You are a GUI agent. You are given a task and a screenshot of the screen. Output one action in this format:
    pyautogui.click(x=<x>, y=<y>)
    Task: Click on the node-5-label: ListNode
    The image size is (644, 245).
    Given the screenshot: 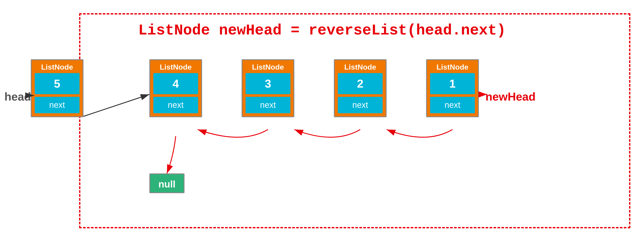 What is the action you would take?
    pyautogui.click(x=57, y=66)
    